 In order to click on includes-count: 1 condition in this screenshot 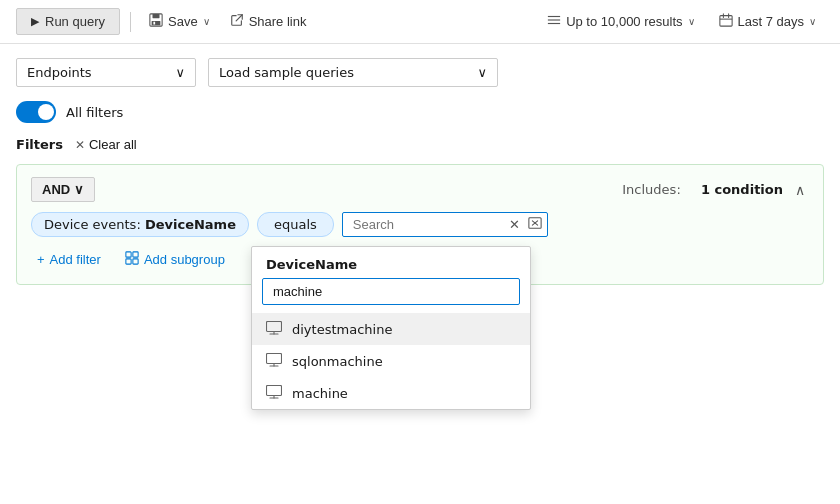, I will do `click(742, 190)`.